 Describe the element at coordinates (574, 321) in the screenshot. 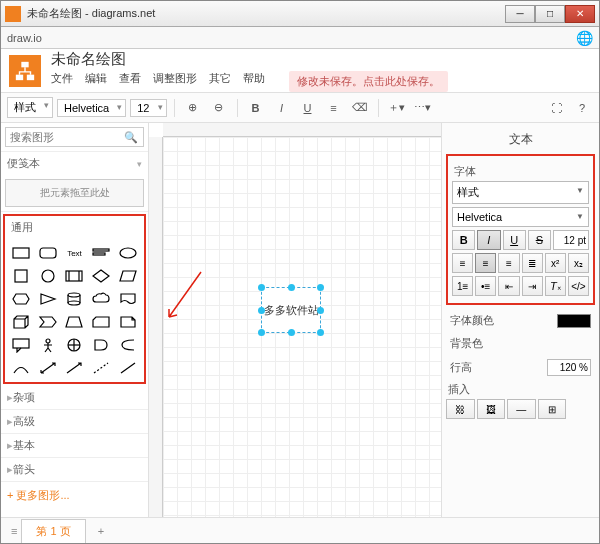

I see `fontcolor-swatch` at that location.